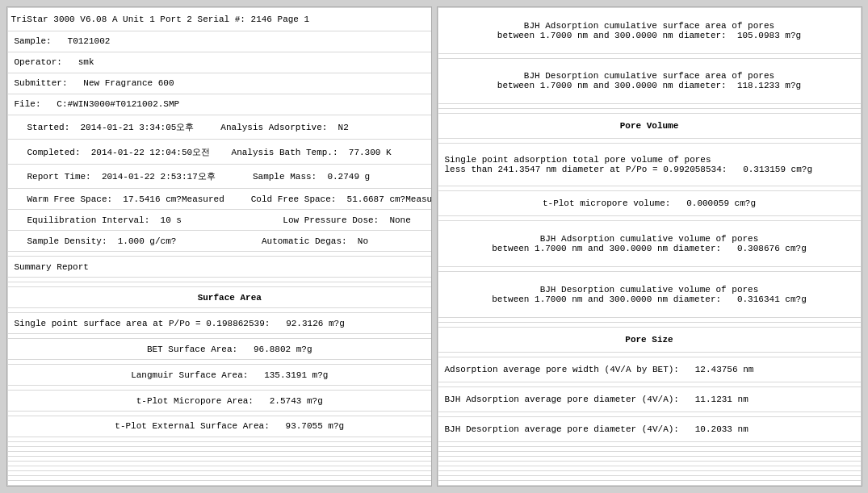 This screenshot has height=493, width=868. I want to click on submitter-label: Submitter:, so click(41, 83).